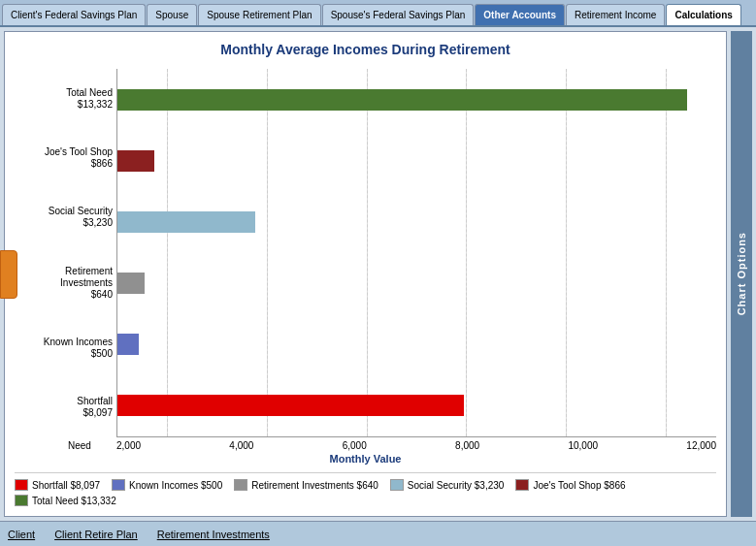 Image resolution: width=756 pixels, height=546 pixels. Describe the element at coordinates (741, 273) in the screenshot. I see `right-panel-label: Chart Options` at that location.